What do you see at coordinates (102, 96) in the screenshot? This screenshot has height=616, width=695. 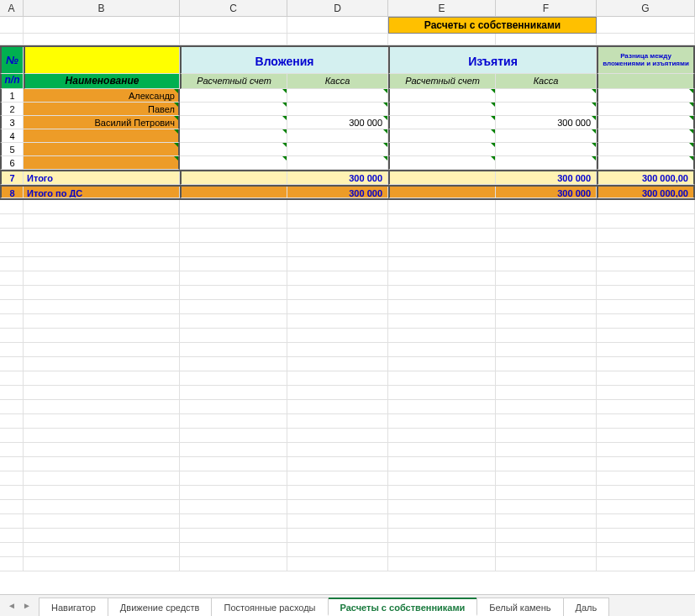 I see `row-name: Александр` at bounding box center [102, 96].